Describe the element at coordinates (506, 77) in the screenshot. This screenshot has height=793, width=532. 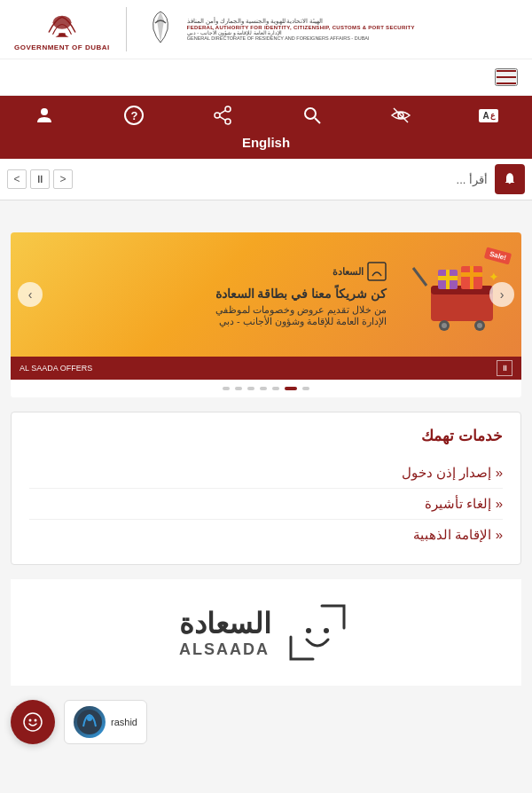
I see `hamburger-menu-button` at that location.